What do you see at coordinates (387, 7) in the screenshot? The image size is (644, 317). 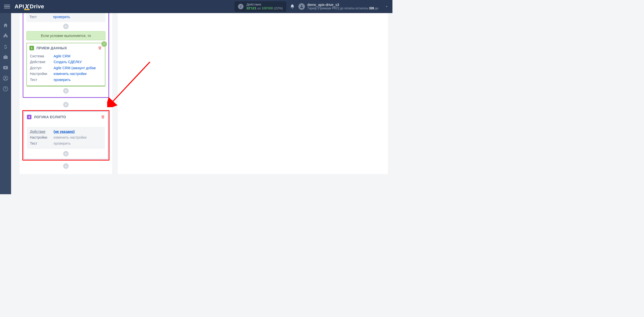 I see `chevron-down-icon` at bounding box center [387, 7].